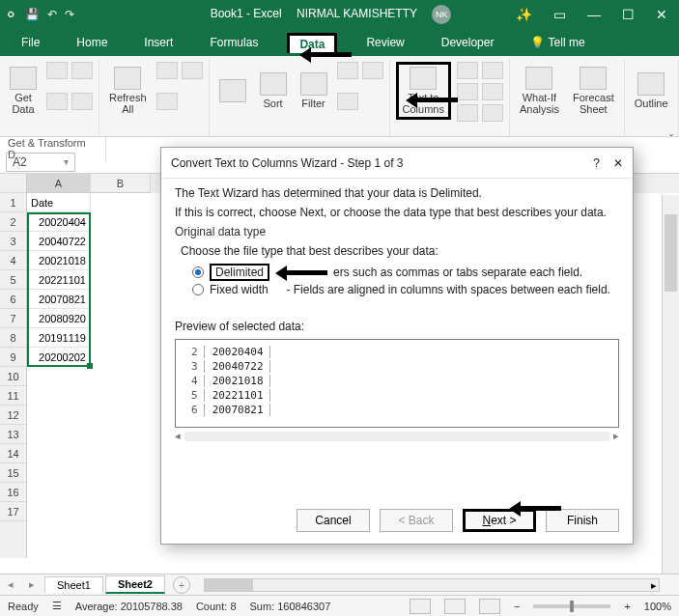  I want to click on tab-review: Review, so click(384, 42).